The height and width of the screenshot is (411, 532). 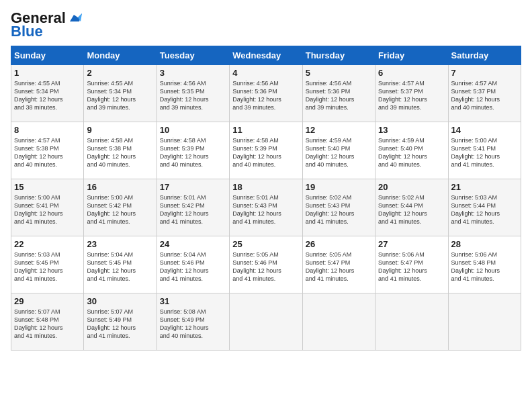 I want to click on day-number: 23, so click(x=120, y=244).